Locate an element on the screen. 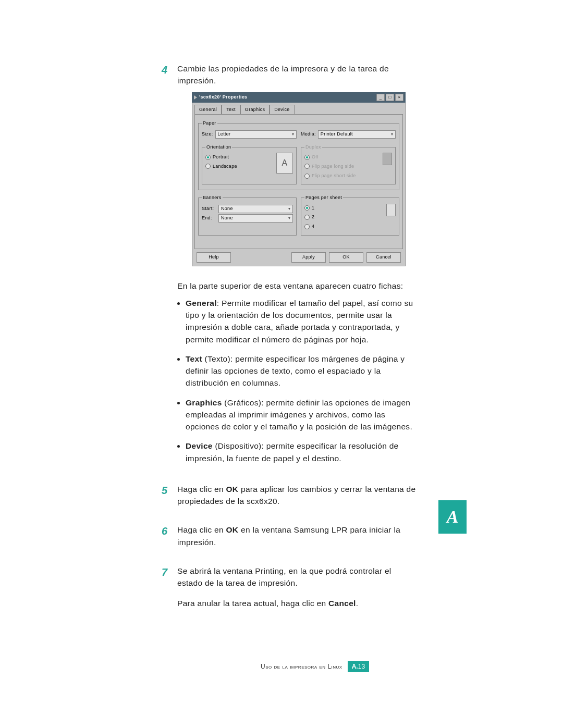 The image size is (563, 728). tab-panel-general: Paper Size: Letter ▾ is located at coordinates (299, 181).